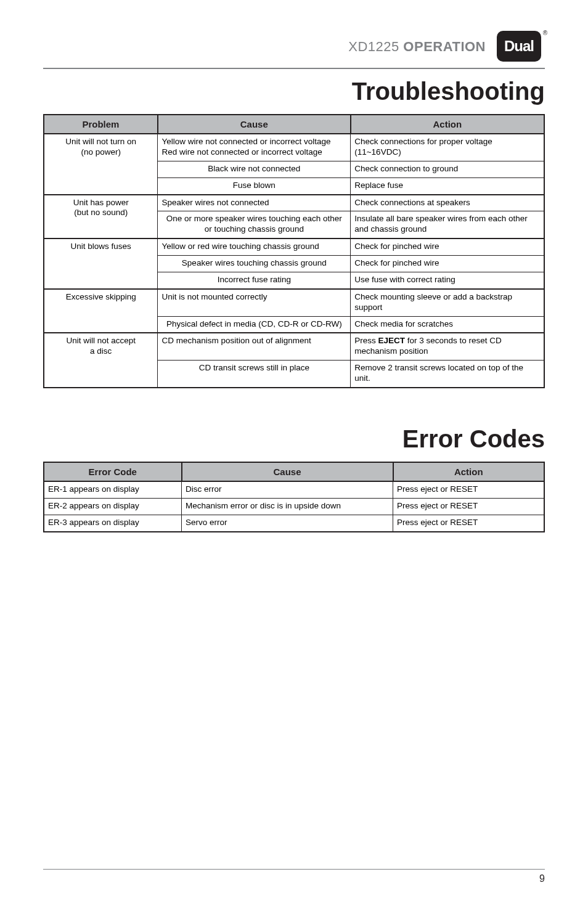 This screenshot has height=909, width=588. I want to click on brand-logo: Dual, so click(519, 46).